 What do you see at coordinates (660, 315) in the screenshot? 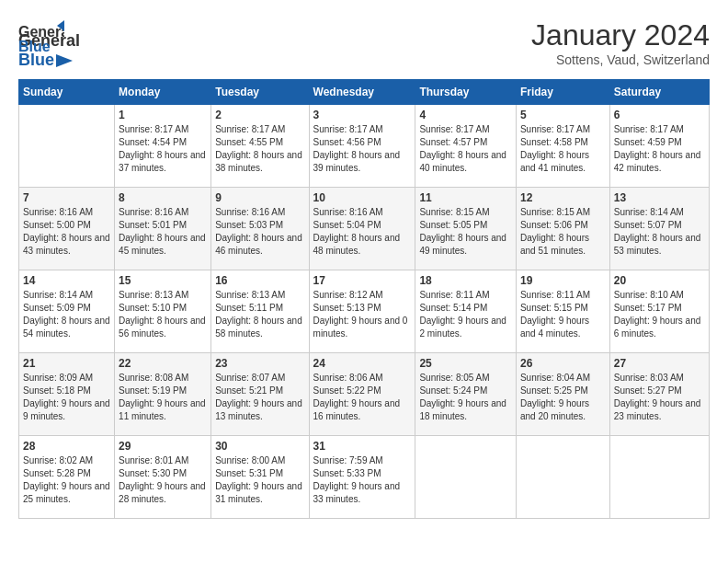
I see `day-info: Sunrise: 8:10 AMSunset: 5:17 PMDaylight:…` at bounding box center [660, 315].